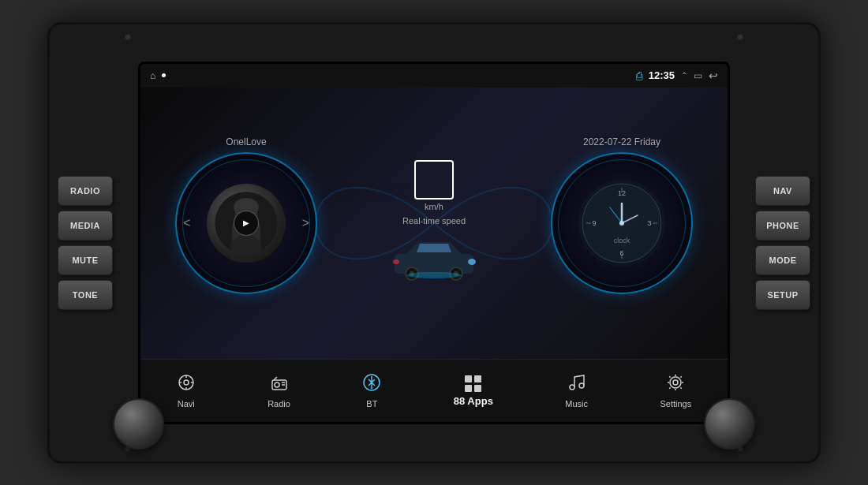 Image resolution: width=868 pixels, height=485 pixels. I want to click on speed-label: Real-time speed, so click(434, 221).